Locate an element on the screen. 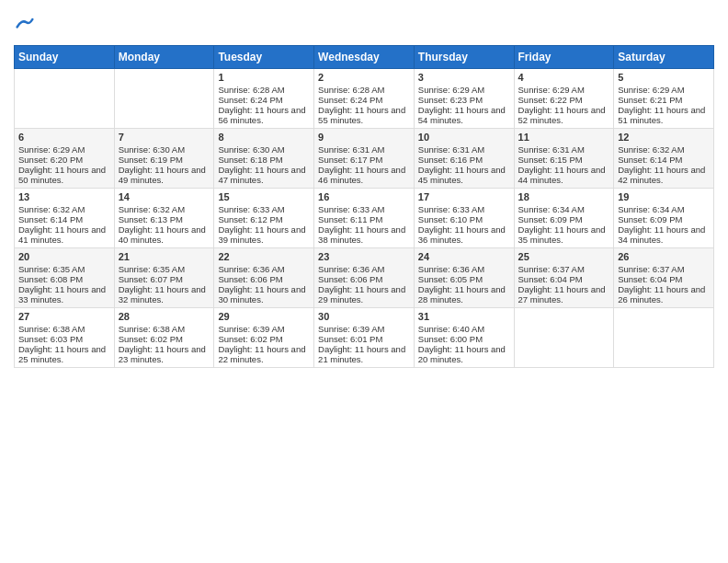 The width and height of the screenshot is (728, 563). calendar-cell: 21Sunrise: 6:35 AMSunset: 6:07 PMDayligh… is located at coordinates (164, 278).